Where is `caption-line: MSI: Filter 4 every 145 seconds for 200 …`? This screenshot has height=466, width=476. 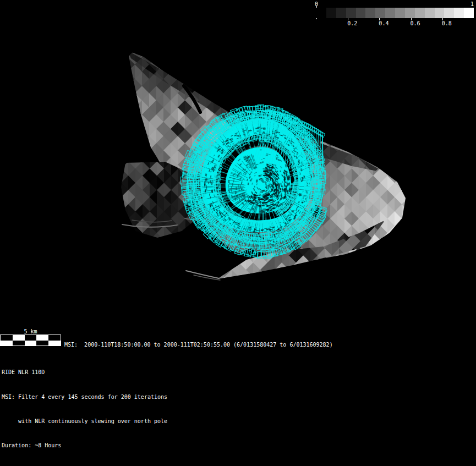
caption-line: MSI: Filter 4 every 145 seconds for 200 … is located at coordinates (85, 397).